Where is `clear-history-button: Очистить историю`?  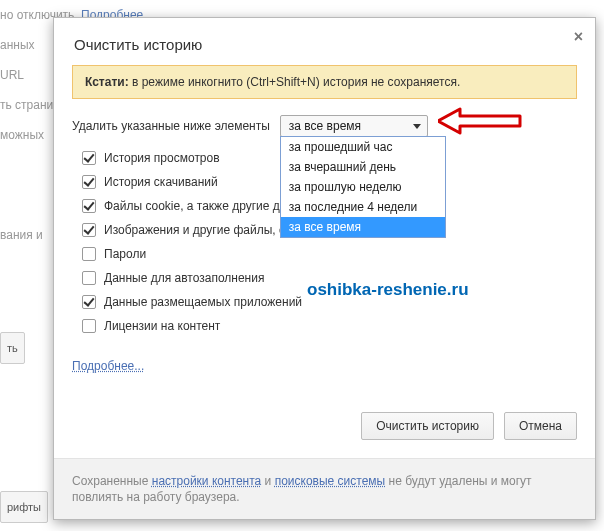
clear-history-button: Очистить историю is located at coordinates (428, 426).